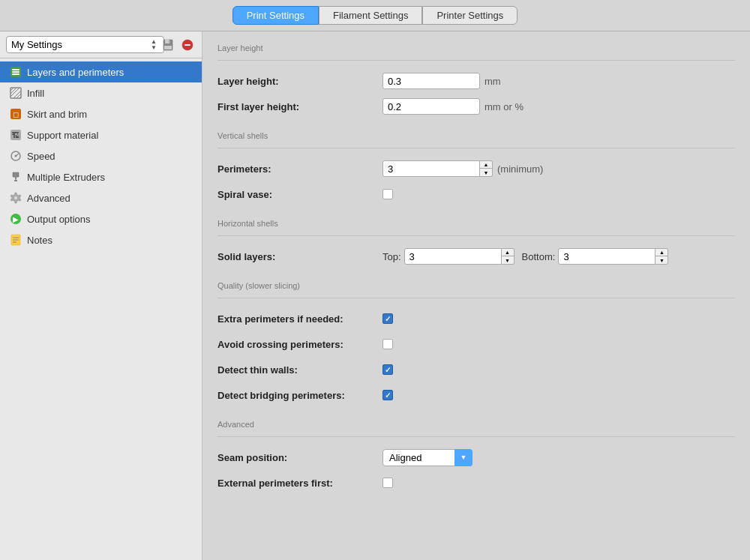 The width and height of the screenshot is (750, 560). What do you see at coordinates (453, 106) in the screenshot?
I see `first-layer-control: mm or %` at bounding box center [453, 106].